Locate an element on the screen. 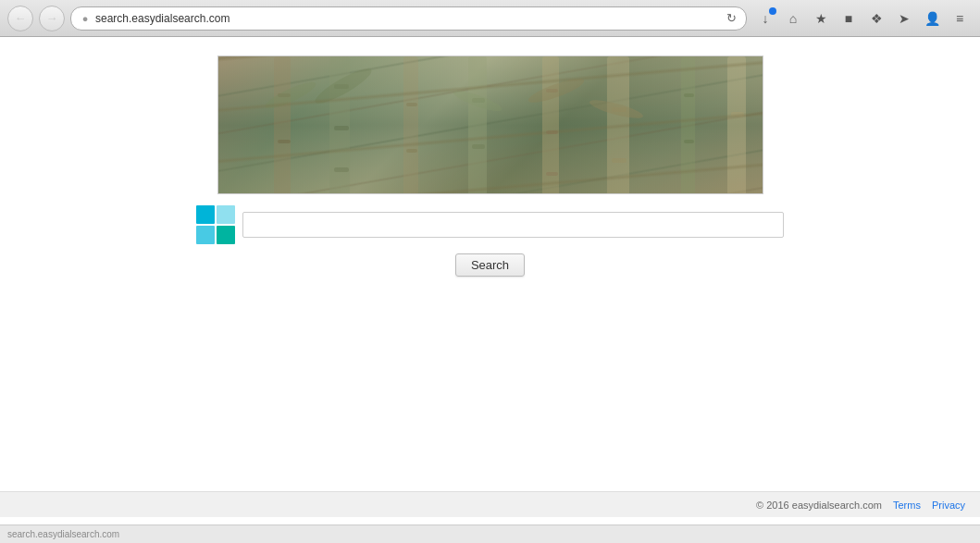 The image size is (980, 543). status-bar: search.easydialsearch.com is located at coordinates (490, 534).